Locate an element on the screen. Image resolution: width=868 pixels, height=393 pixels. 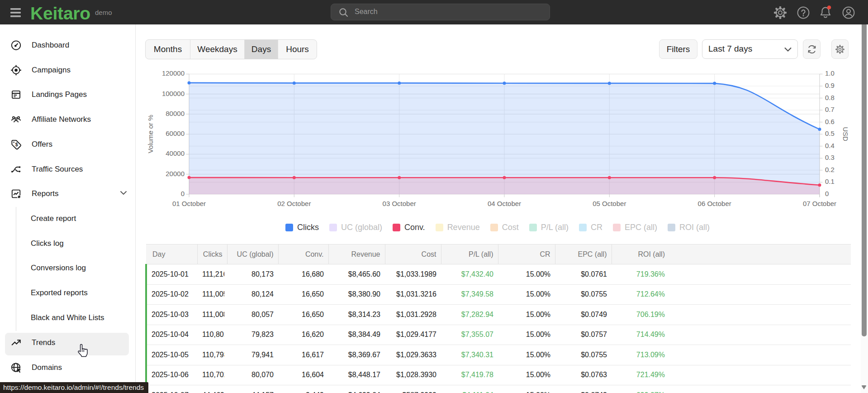
svg-text: 02 October is located at coordinates (294, 204).